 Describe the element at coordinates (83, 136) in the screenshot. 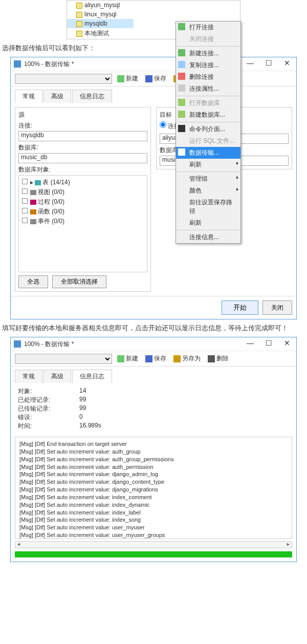

I see `source-conn-select: mysqldb` at that location.